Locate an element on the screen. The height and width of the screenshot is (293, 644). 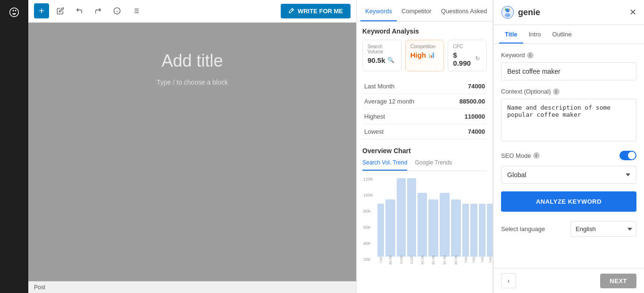
genie-footer: ‹ NEXT is located at coordinates (569, 281).